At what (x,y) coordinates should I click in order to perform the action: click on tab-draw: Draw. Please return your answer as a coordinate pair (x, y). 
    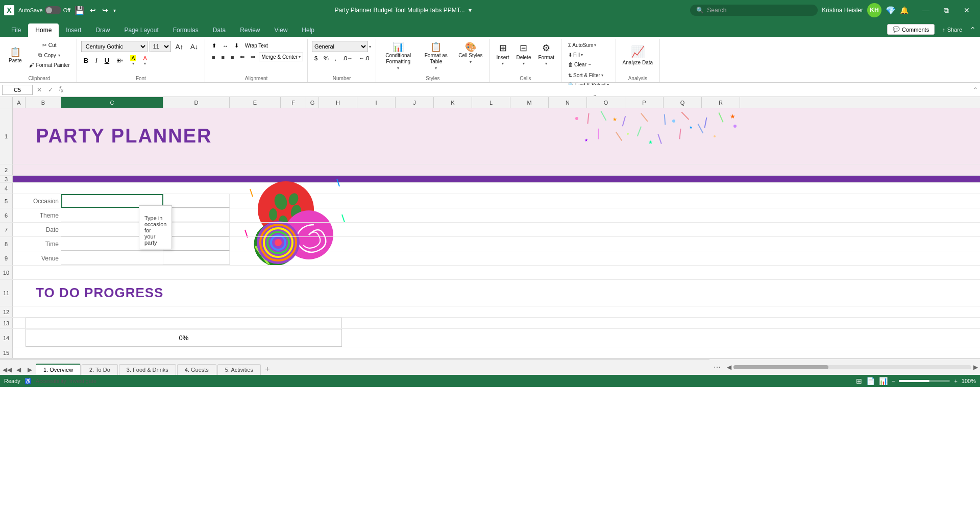
    Looking at the image, I should click on (103, 30).